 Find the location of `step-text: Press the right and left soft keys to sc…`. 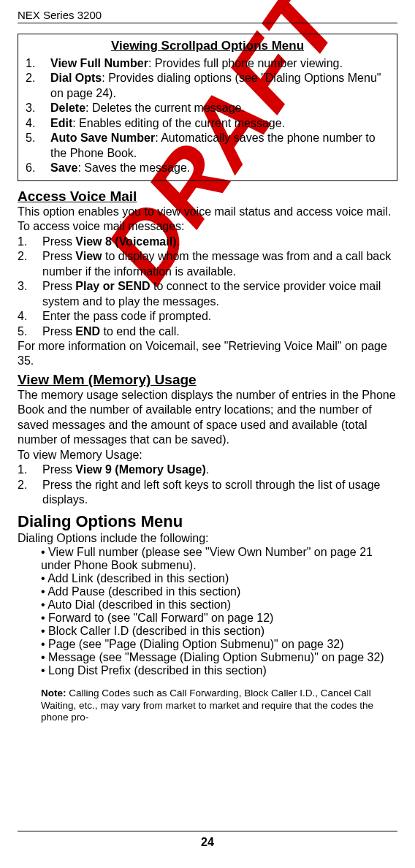

step-text: Press the right and left soft keys to sc… is located at coordinates (220, 492).